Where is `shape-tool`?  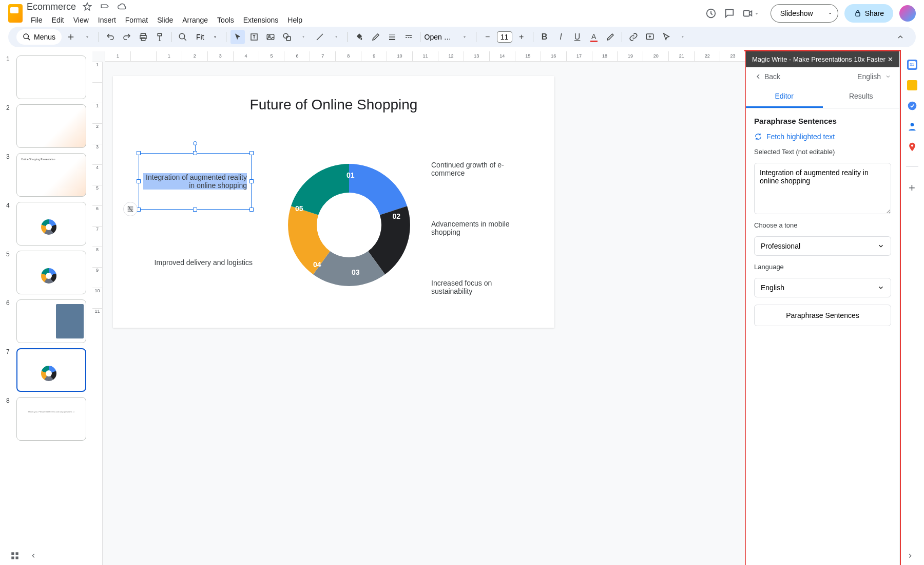 shape-tool is located at coordinates (287, 37).